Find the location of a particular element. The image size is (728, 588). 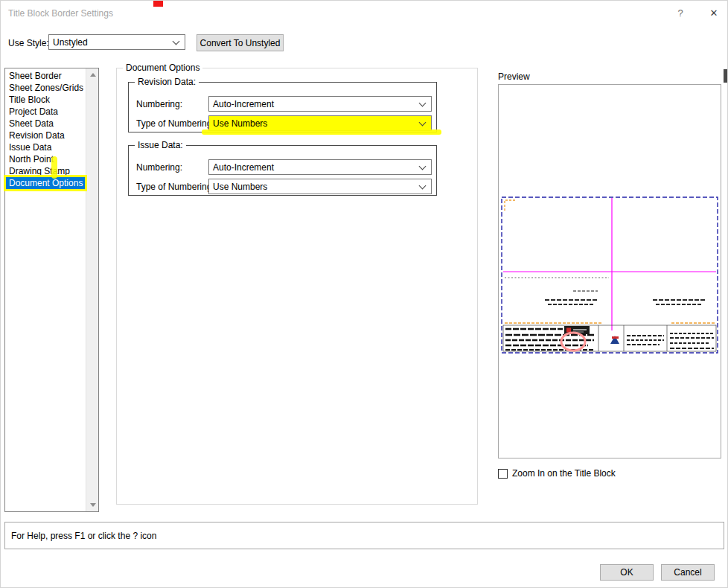

ok-button: OK is located at coordinates (627, 572).